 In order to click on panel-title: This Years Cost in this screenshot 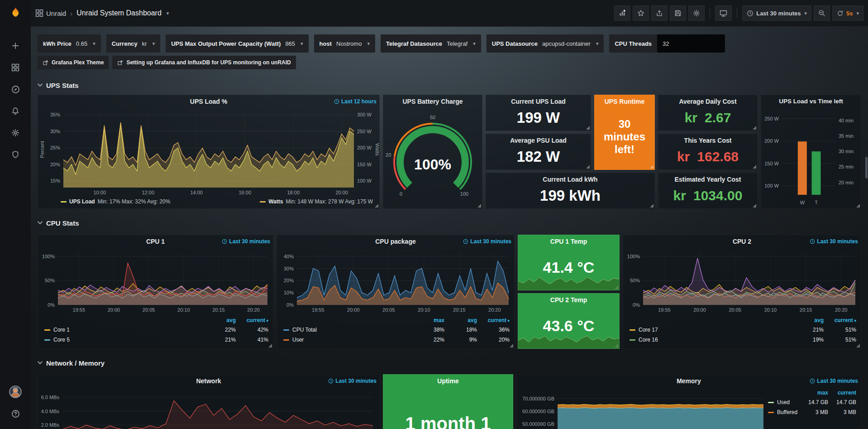, I will do `click(708, 140)`.